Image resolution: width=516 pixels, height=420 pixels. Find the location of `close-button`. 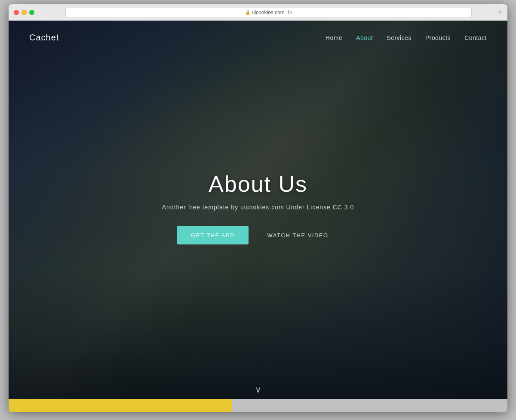

close-button is located at coordinates (16, 12).